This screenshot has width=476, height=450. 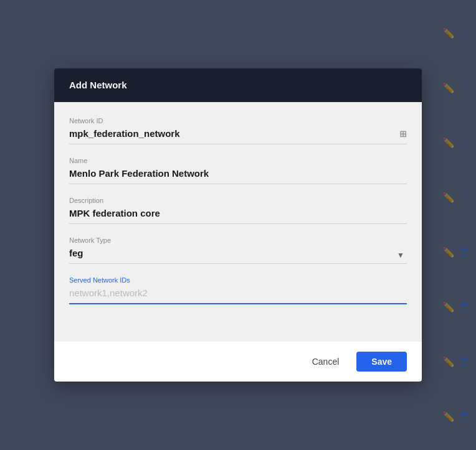 I want to click on description-label: Description, so click(x=238, y=200).